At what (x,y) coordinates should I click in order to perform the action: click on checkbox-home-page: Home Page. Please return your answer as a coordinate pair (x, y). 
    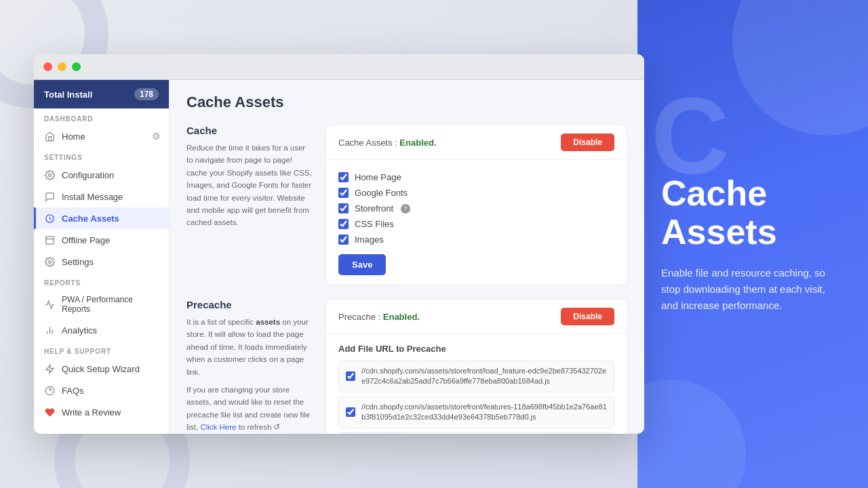
    Looking at the image, I should click on (476, 178).